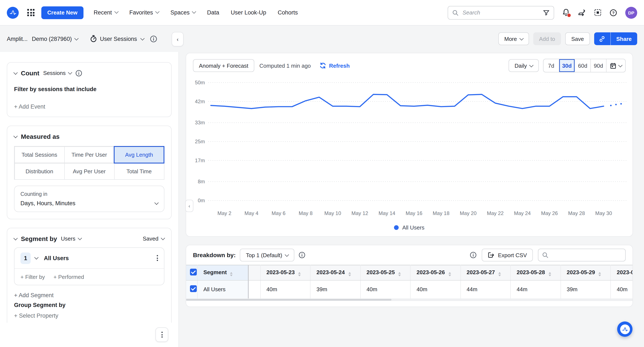 Image resolution: width=644 pixels, height=347 pixels. Describe the element at coordinates (79, 73) in the screenshot. I see `count-info-icon` at that location.